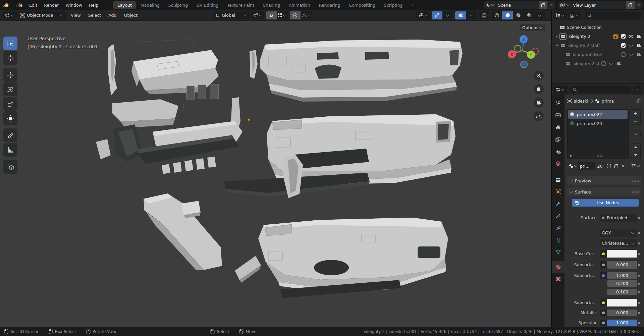  What do you see at coordinates (622, 323) in the screenshot?
I see `specular-slider: 1.000` at bounding box center [622, 323].